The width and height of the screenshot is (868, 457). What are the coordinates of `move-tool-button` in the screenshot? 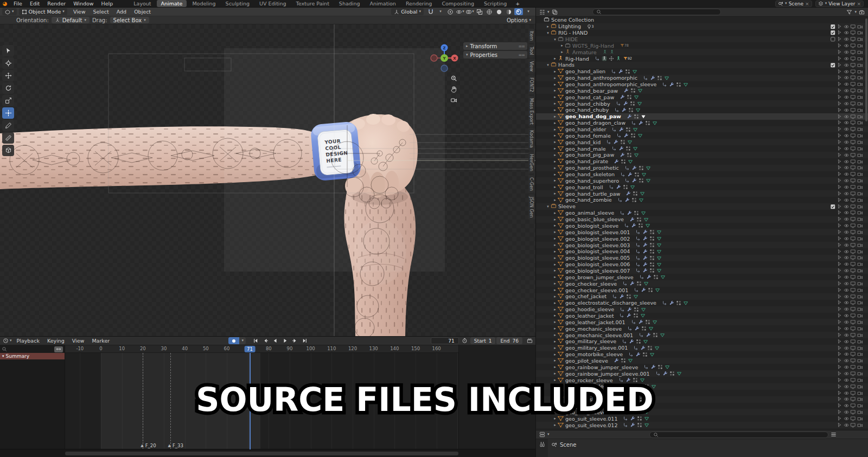 It's located at (8, 76).